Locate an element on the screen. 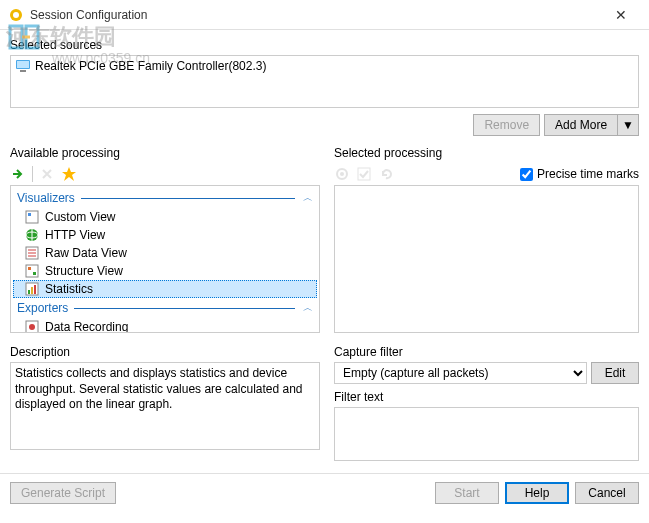  help-button: Help is located at coordinates (537, 493).